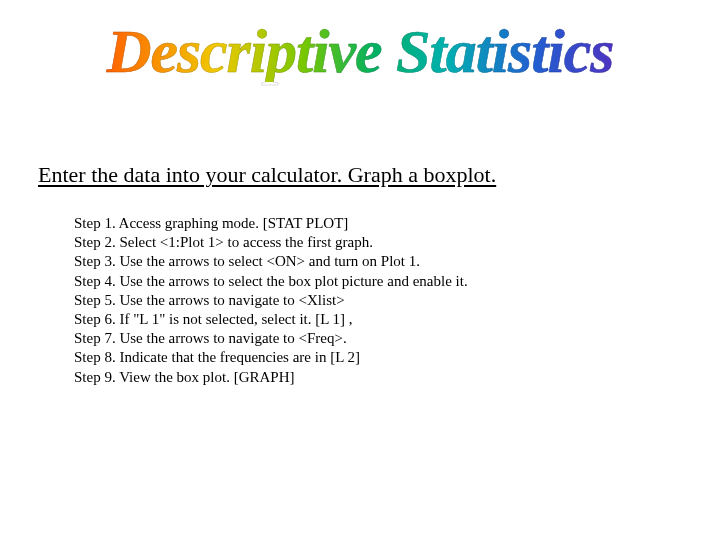 The image size is (720, 540). I want to click on instruction-heading: Enter the data into your calculator. Gra…, so click(360, 175).